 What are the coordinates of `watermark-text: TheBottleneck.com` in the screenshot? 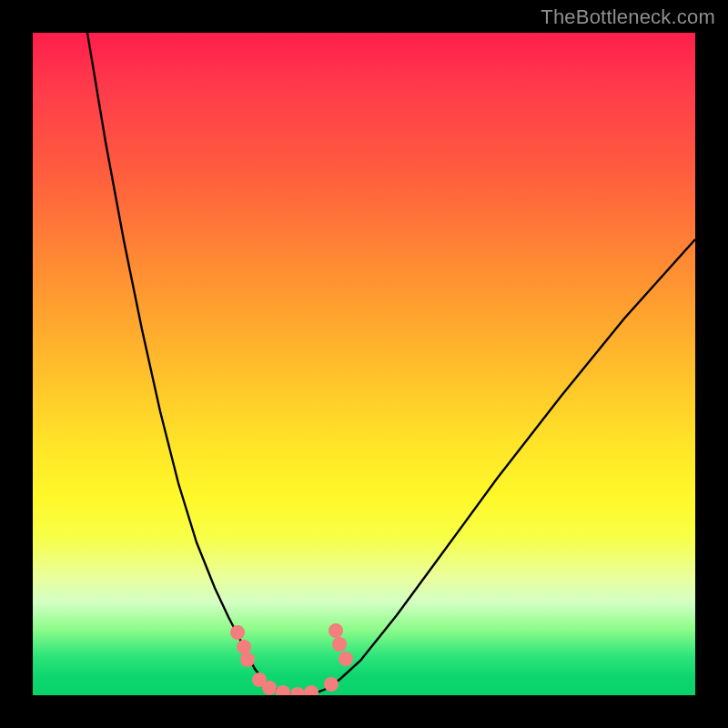 It's located at (628, 17).